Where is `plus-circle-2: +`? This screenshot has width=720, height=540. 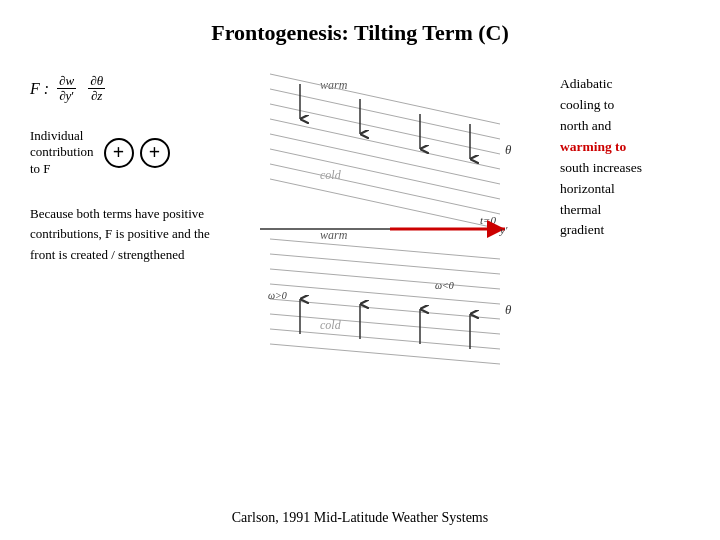
plus-circle-2: + is located at coordinates (155, 153).